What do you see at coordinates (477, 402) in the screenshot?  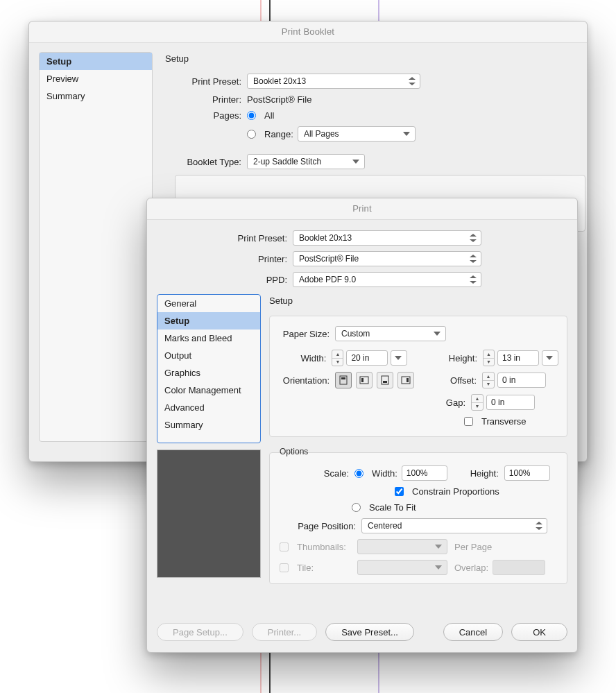 I see `stepper-gap: ▲▼` at bounding box center [477, 402].